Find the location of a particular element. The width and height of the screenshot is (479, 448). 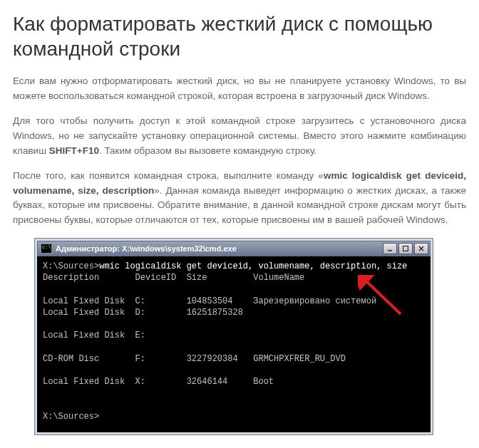

paragraph-3: После того, как появится командная строк… is located at coordinates (240, 199).